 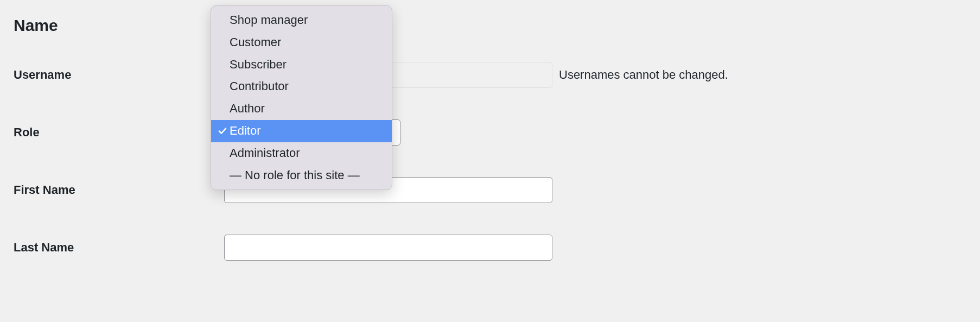 What do you see at coordinates (245, 131) in the screenshot?
I see `role-option-label: Editor` at bounding box center [245, 131].